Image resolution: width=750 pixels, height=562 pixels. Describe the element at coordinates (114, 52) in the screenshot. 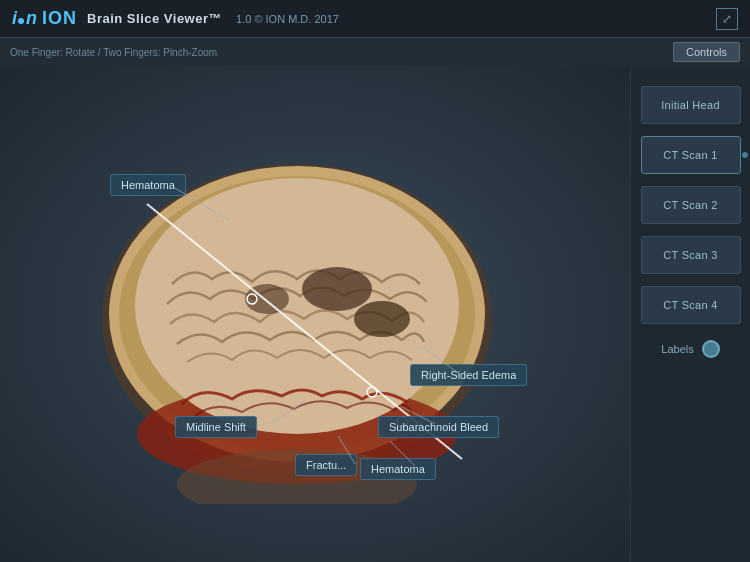

I see `gesture-hint: One Finger: Rotate / Two Fingers: Pinch-…` at that location.